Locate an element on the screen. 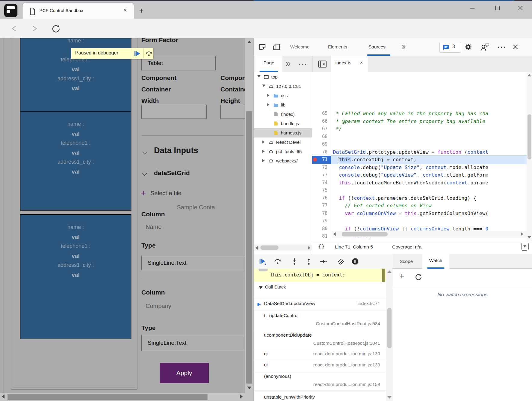 This screenshot has height=401, width=532. devtools-menu-icon is located at coordinates (501, 47).